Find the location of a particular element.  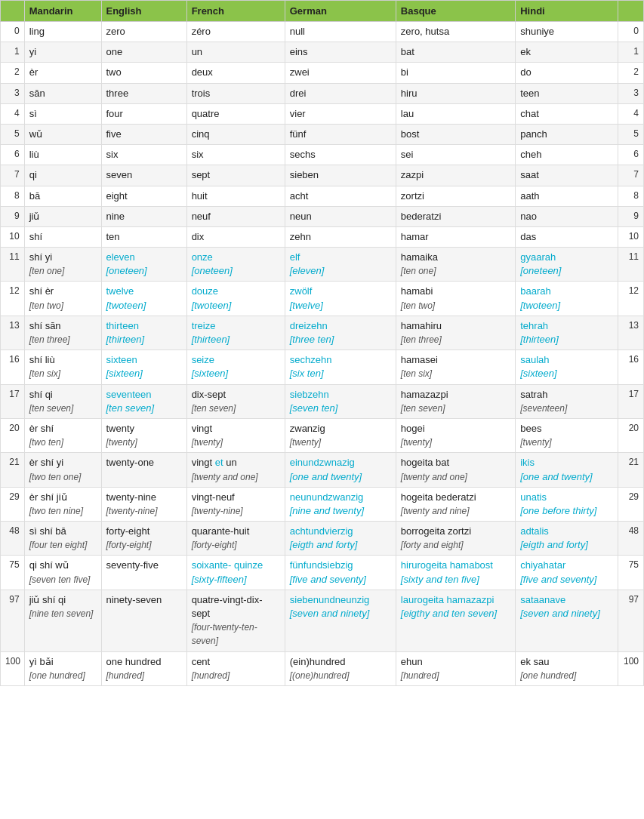

table-row: 7qisevenseptsiebenzazpisaat7 is located at coordinates (322, 175).